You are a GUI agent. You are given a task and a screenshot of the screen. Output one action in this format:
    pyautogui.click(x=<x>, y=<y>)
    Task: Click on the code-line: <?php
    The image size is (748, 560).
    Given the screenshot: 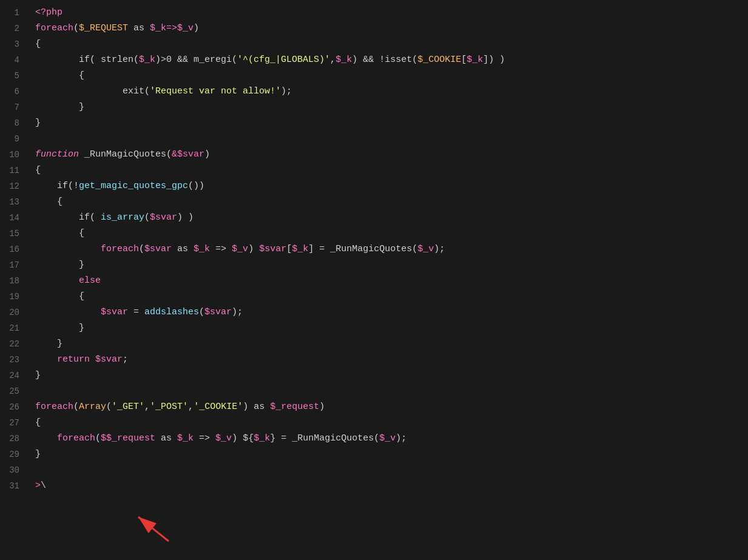 What is the action you would take?
    pyautogui.click(x=392, y=13)
    